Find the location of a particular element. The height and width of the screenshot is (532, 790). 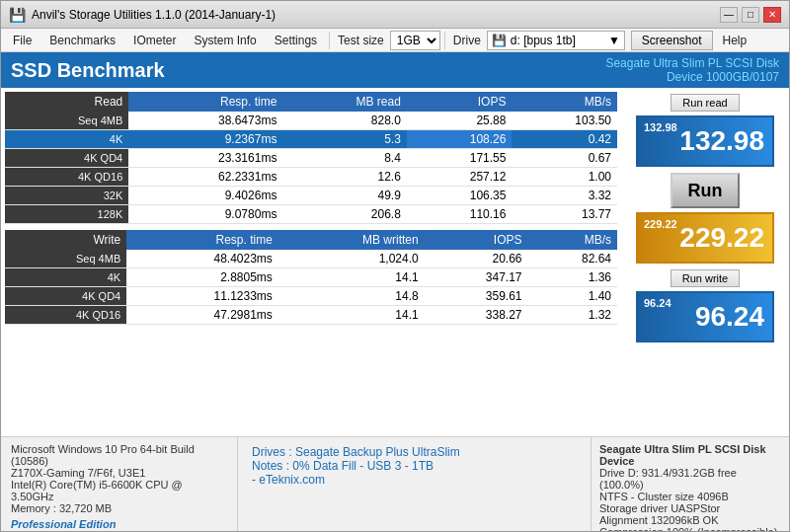

menu-sysinfo: System Info is located at coordinates (225, 40).